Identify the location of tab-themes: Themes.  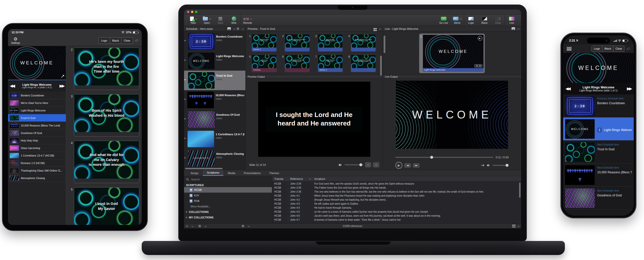
(274, 173).